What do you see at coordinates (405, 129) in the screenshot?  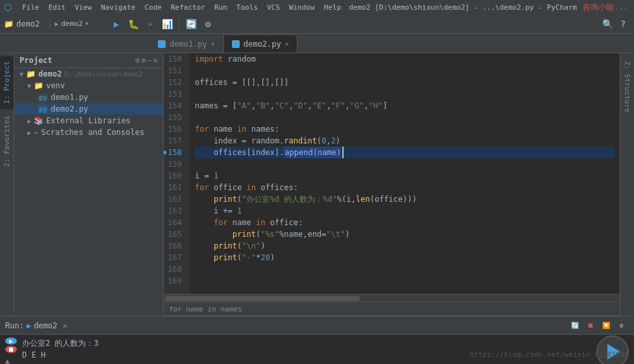 I see `code-line-156: for name in names:` at bounding box center [405, 129].